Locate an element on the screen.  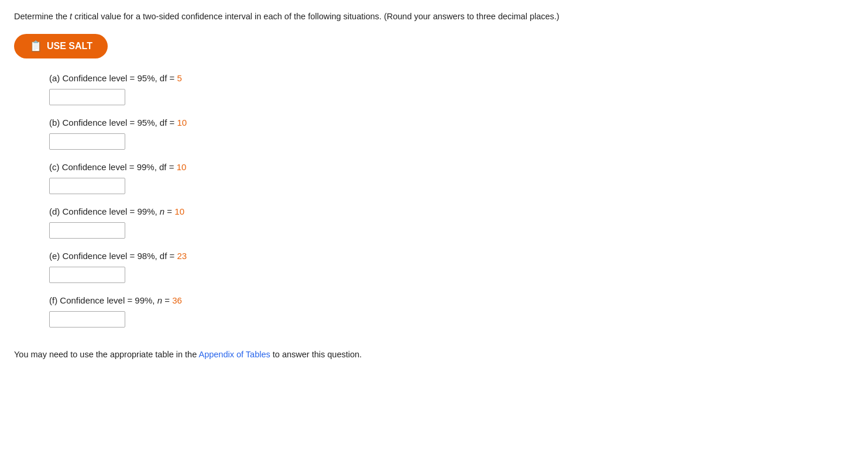
problem-b-input is located at coordinates (87, 142).